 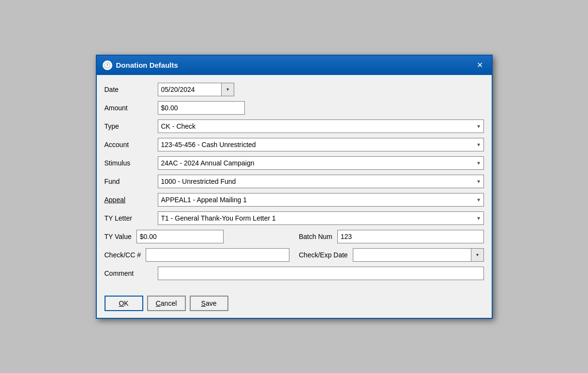 What do you see at coordinates (209, 303) in the screenshot?
I see `save-button: Save` at bounding box center [209, 303].